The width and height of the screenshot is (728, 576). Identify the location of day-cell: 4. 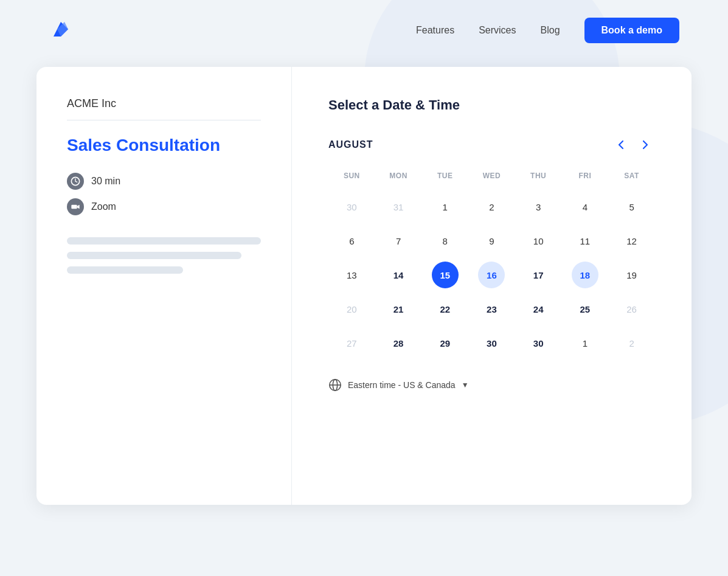
(585, 207).